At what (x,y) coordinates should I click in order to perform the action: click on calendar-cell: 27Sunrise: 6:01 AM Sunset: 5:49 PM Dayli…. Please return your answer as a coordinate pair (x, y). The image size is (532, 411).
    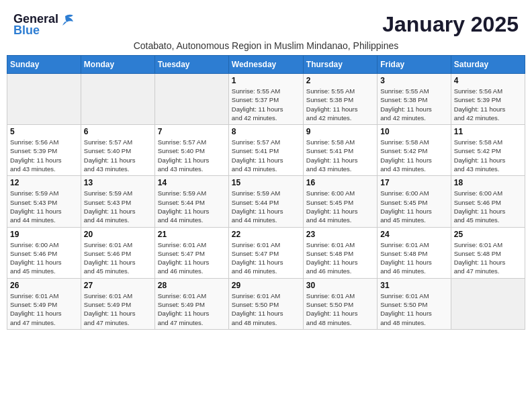
    Looking at the image, I should click on (118, 304).